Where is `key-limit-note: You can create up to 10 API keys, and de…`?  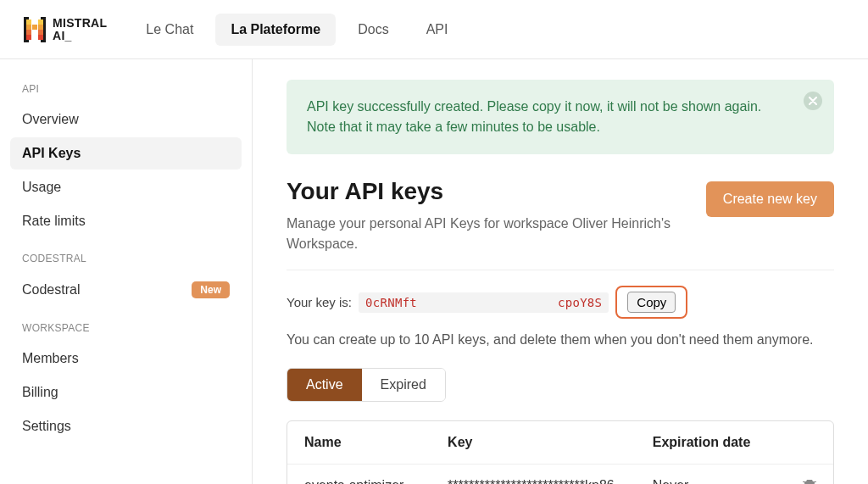
key-limit-note: You can create up to 10 API keys, and de… is located at coordinates (560, 340).